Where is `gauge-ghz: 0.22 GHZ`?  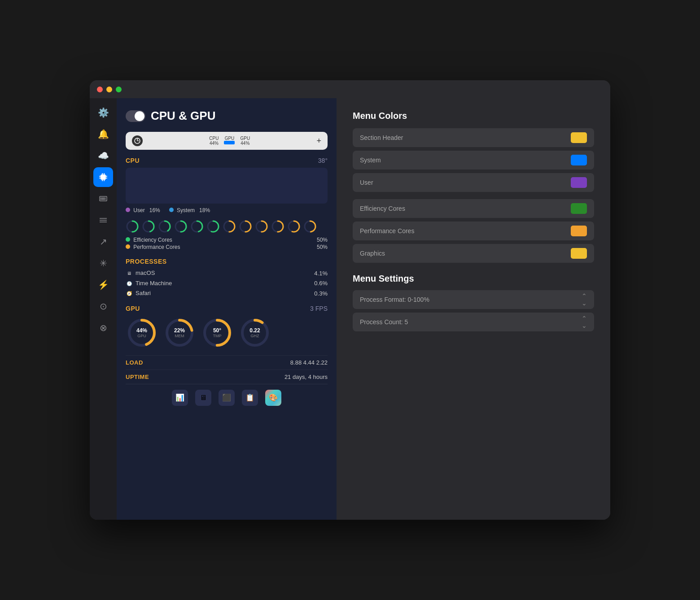
gauge-ghz: 0.22 GHZ is located at coordinates (255, 333).